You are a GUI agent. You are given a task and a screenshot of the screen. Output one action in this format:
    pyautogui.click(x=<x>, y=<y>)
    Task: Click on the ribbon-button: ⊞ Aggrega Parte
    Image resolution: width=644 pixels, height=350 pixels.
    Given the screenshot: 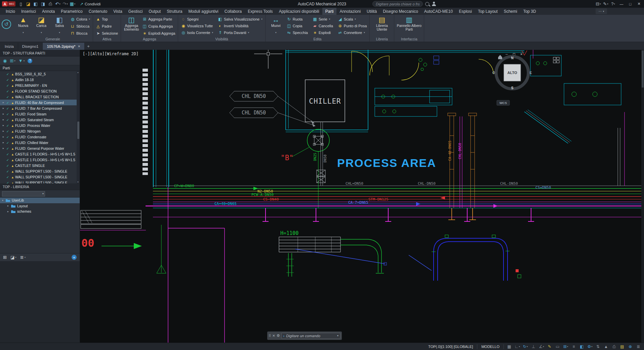 What is the action you would take?
    pyautogui.click(x=159, y=19)
    